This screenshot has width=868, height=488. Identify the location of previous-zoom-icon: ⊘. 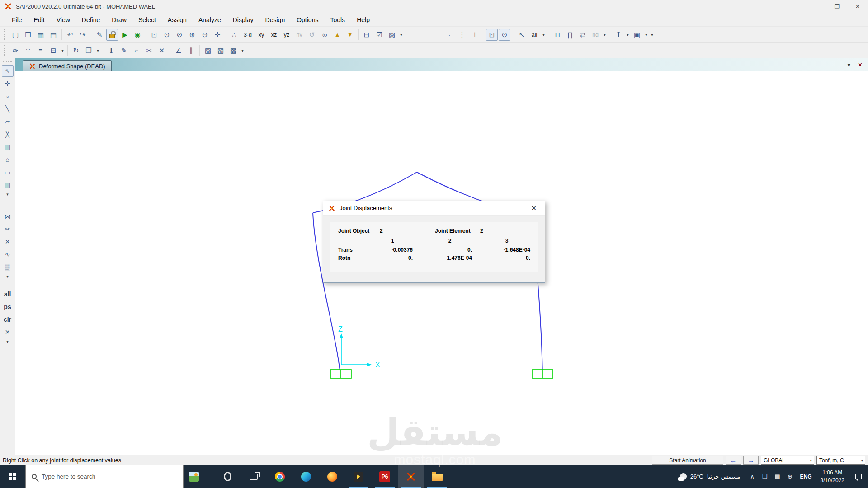
(179, 35).